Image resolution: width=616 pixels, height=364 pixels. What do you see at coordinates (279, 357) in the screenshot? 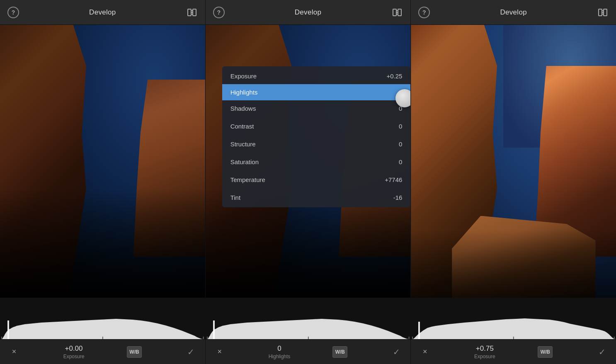
I see `footer-2-label: Highlights` at bounding box center [279, 357].